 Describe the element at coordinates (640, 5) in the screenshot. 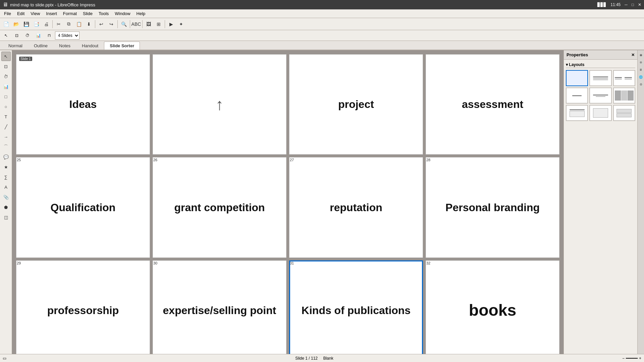

I see `close-button: ✕` at that location.